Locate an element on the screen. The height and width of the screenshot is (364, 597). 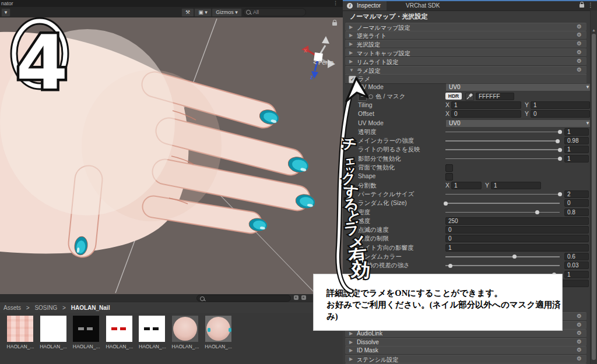
section-header-光沢設定: ▶光沢設定⚙ is located at coordinates (466, 44).